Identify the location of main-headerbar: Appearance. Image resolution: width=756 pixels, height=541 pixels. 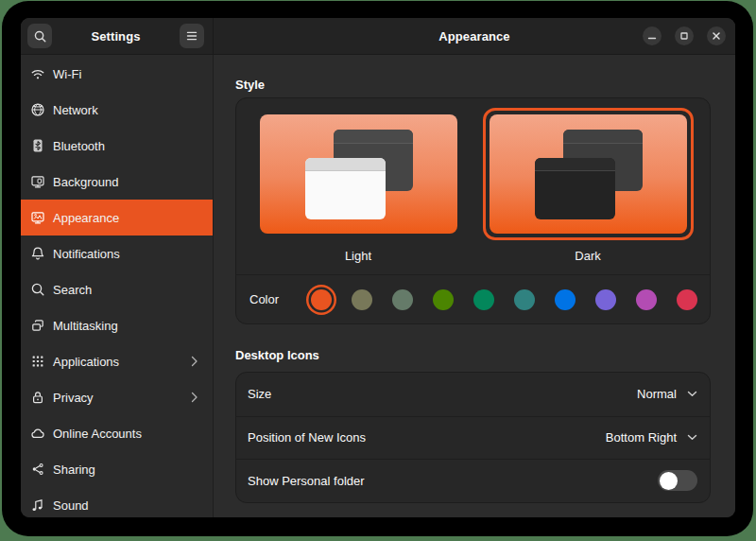
(474, 36).